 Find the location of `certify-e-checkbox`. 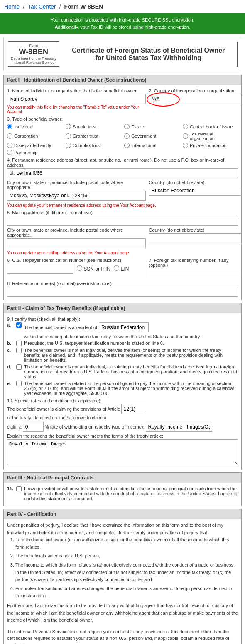

certify-e-checkbox is located at coordinates (19, 384).